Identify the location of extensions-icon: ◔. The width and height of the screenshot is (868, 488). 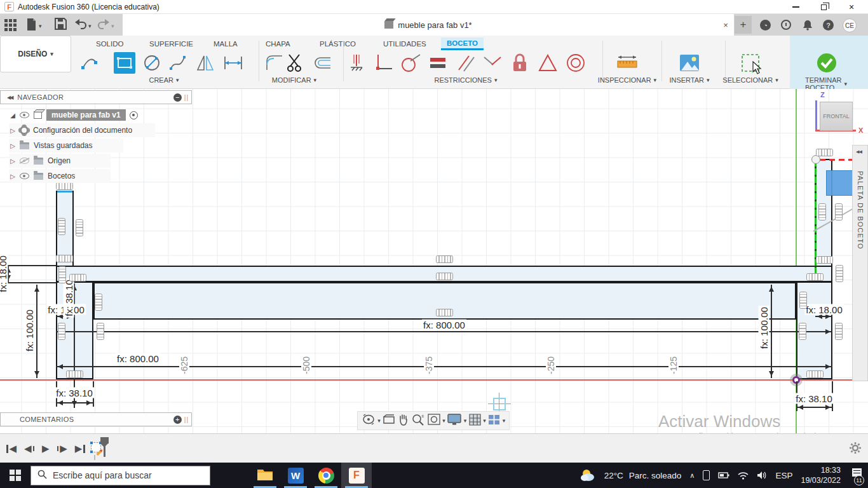
(765, 25).